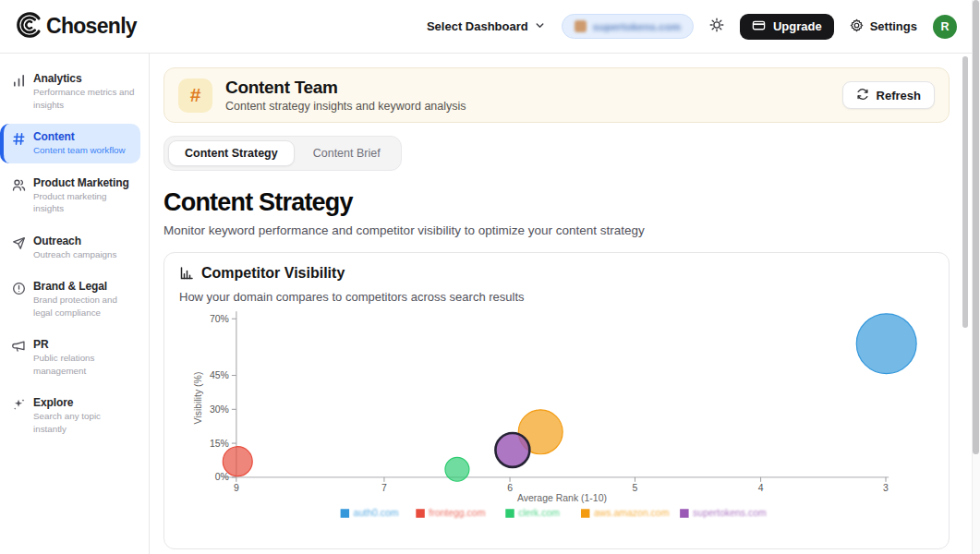 This screenshot has width=980, height=554. I want to click on dashboard-selector-label: Select Dashboard, so click(478, 26).